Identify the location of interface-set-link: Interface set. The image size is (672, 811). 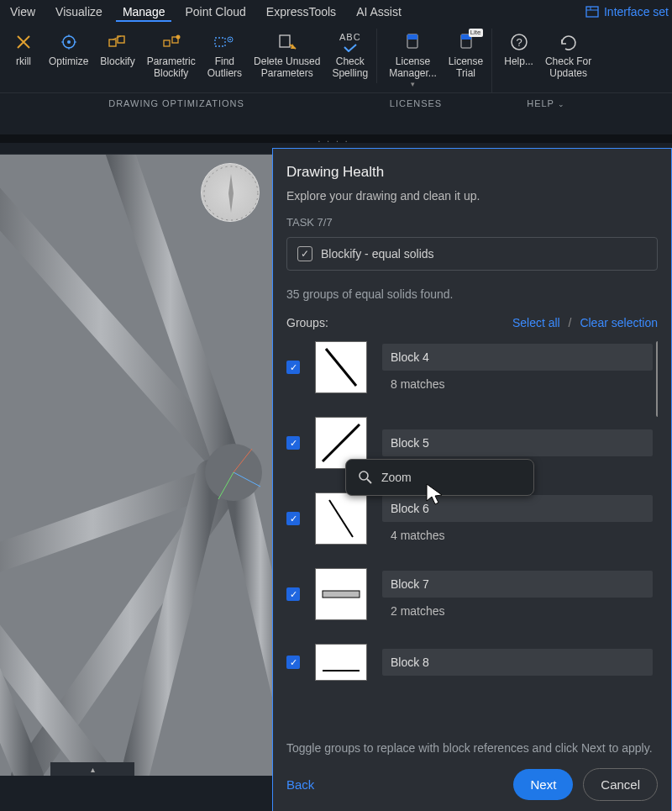
(627, 12).